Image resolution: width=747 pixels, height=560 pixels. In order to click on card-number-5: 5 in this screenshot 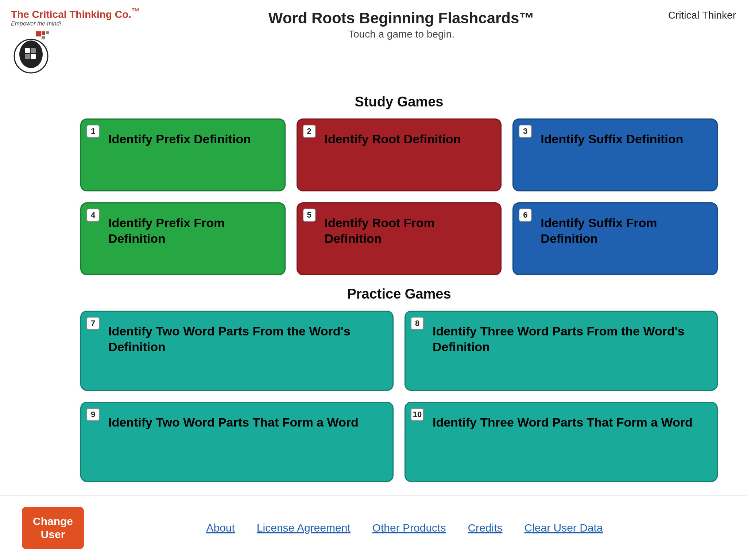, I will do `click(309, 215)`.